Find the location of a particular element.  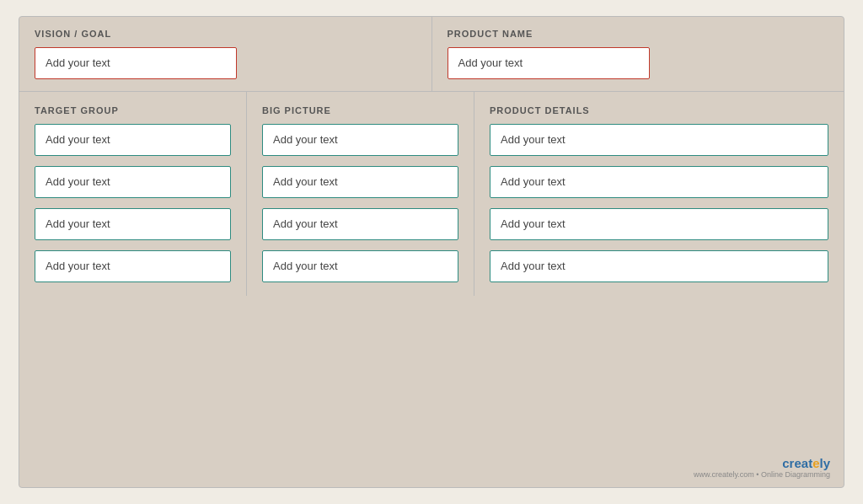

target-group-column: TARGET GROUP Add your text Add your text… is located at coordinates (133, 194).